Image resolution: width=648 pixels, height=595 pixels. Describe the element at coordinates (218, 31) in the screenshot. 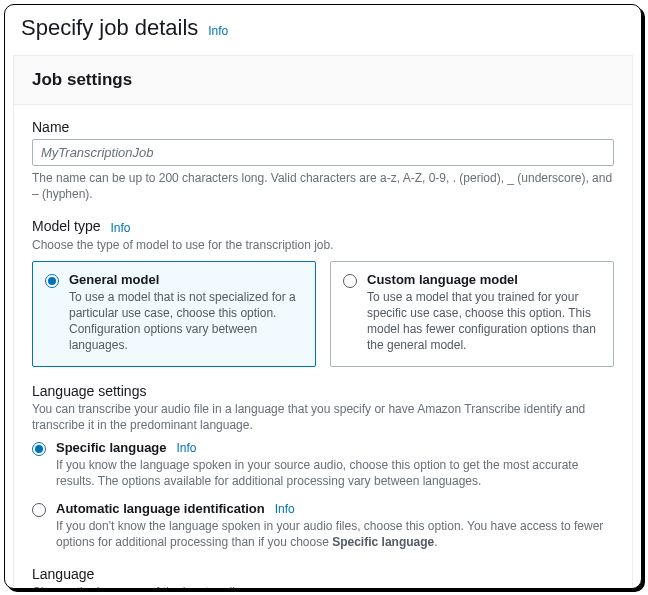

I see `page-info-link: Info` at that location.